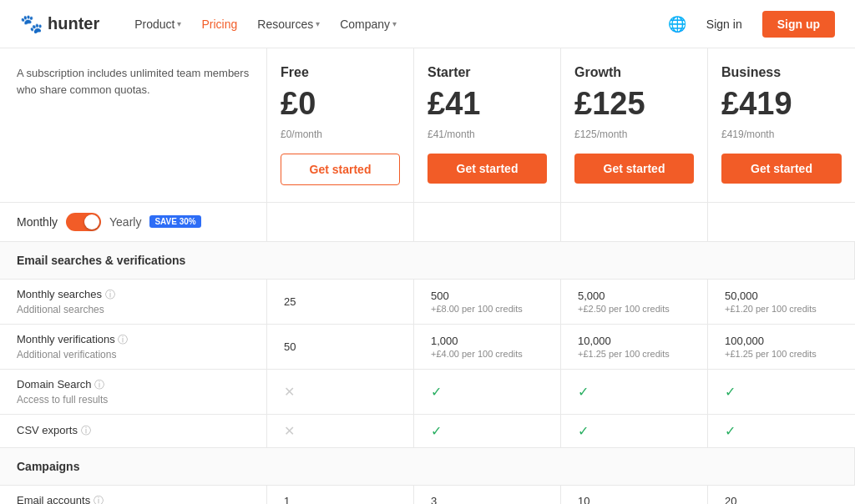 Image resolution: width=855 pixels, height=504 pixels. Describe the element at coordinates (428, 392) in the screenshot. I see `row-domain-search: Domain Search ⓘ Access to full results ✕…` at that location.